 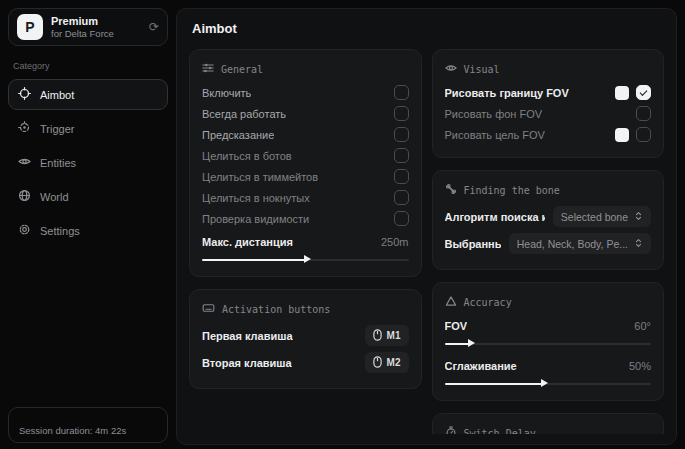 I want to click on visual-card: Visual Рисовать границу FOV Рисовать фон…, so click(x=548, y=104).